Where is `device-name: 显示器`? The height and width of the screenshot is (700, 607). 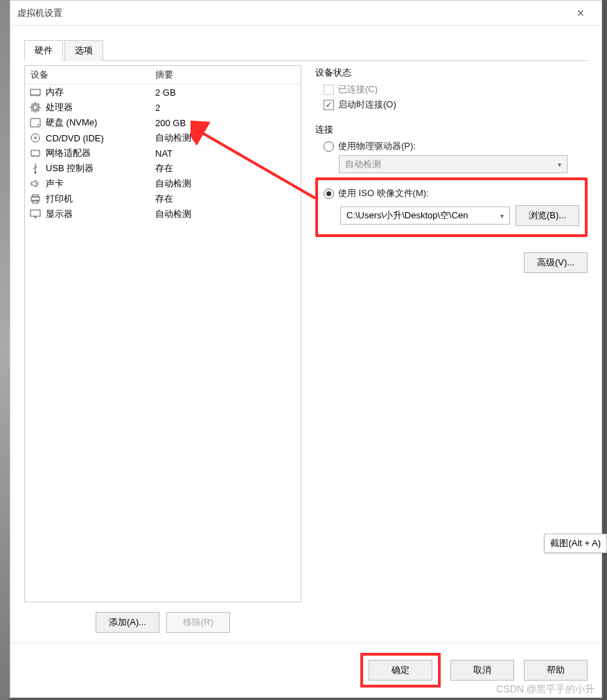 device-name: 显示器 is located at coordinates (100, 214).